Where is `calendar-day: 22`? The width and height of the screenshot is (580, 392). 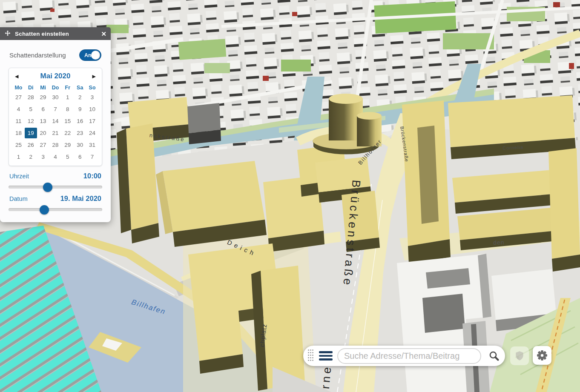 calendar-day: 22 is located at coordinates (67, 133).